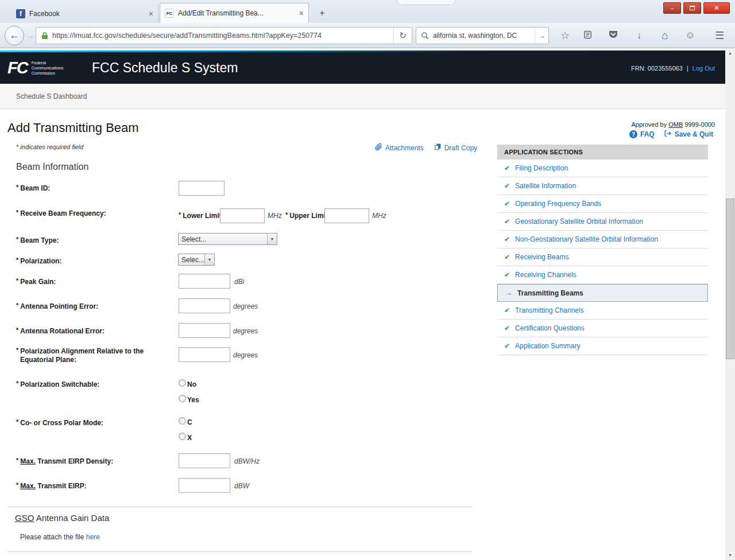 The width and height of the screenshot is (735, 560). What do you see at coordinates (203, 216) in the screenshot?
I see `label-text: Lower Limit:` at bounding box center [203, 216].